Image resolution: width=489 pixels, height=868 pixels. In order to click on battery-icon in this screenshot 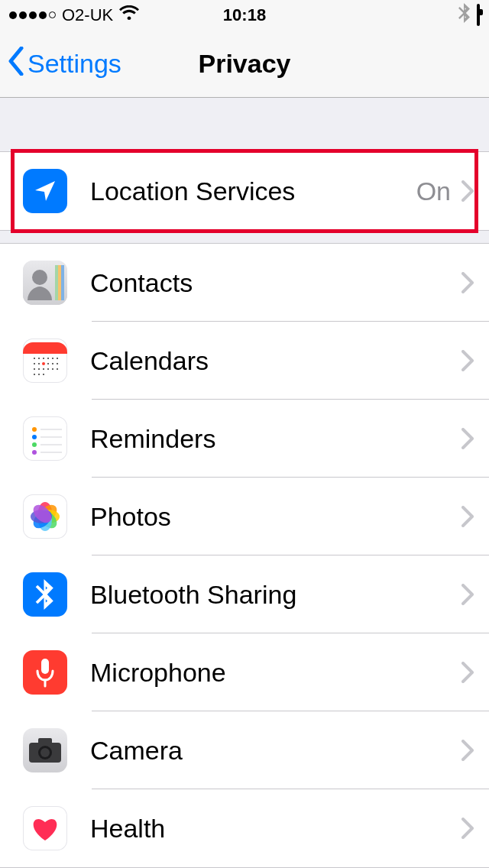, I will do `click(478, 15)`.